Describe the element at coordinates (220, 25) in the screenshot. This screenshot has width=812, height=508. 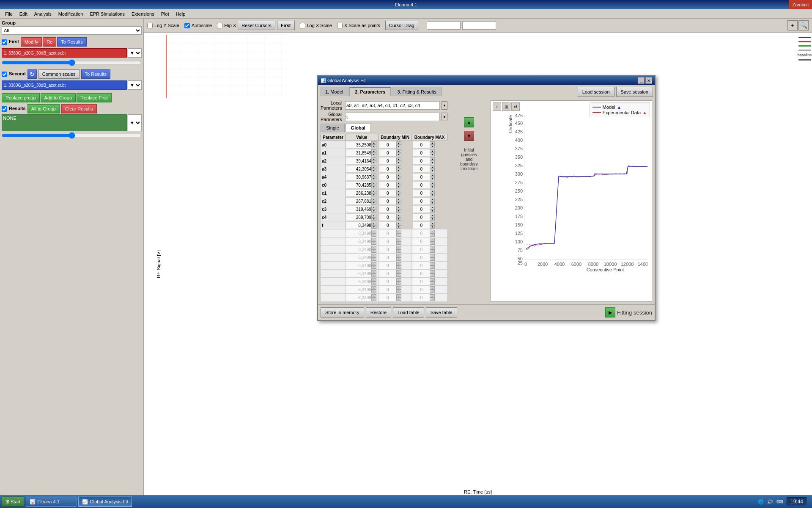
I see `flip-x-checkbox` at that location.